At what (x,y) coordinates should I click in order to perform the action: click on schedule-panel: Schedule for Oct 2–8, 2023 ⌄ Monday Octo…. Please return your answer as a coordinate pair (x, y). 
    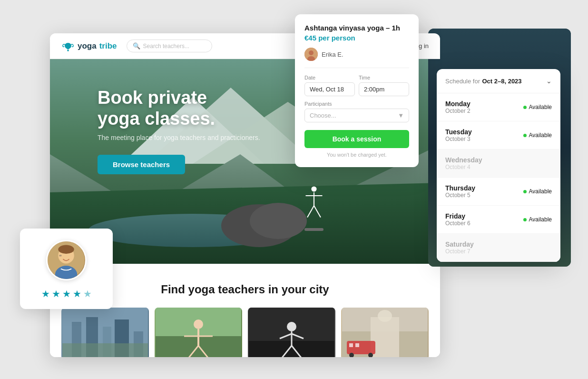
    Looking at the image, I should click on (499, 166).